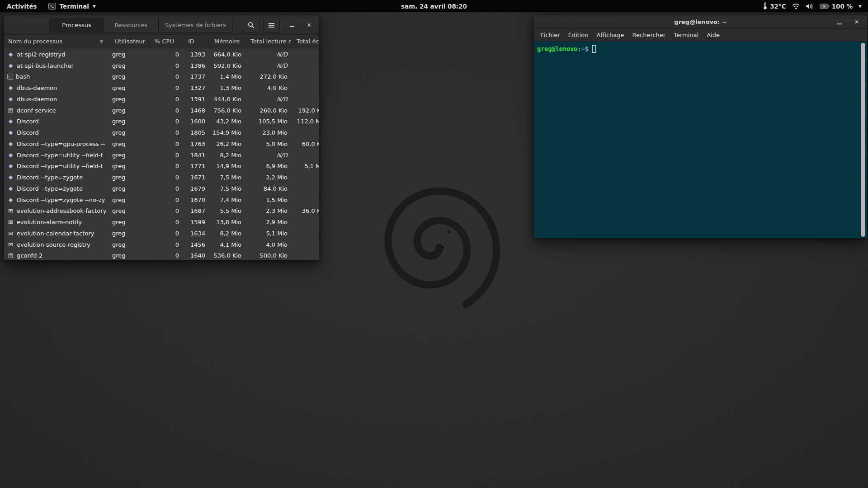 The width and height of the screenshot is (868, 488). What do you see at coordinates (610, 35) in the screenshot?
I see `menu-affichage: Affichage` at bounding box center [610, 35].